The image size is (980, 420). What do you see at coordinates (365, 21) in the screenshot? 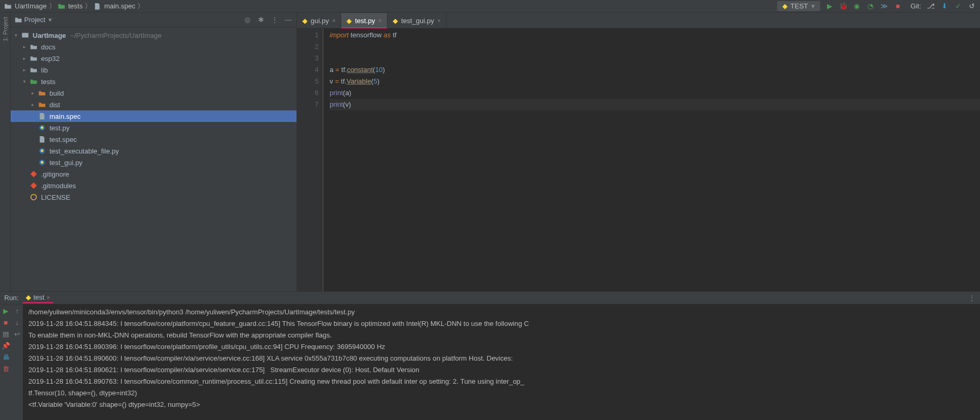
I see `tab-label: test.py` at bounding box center [365, 21].